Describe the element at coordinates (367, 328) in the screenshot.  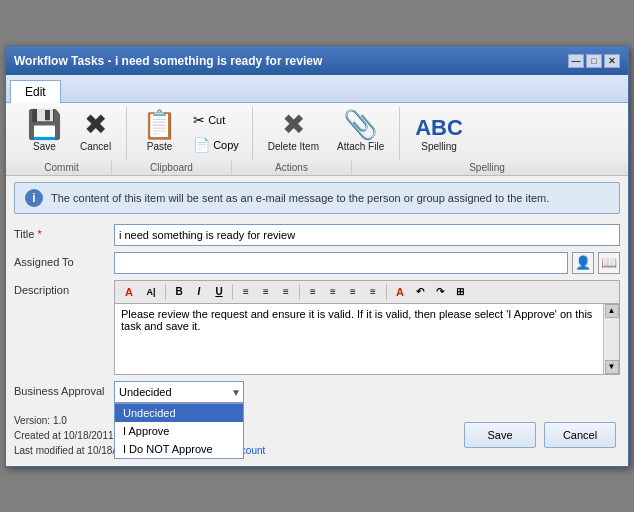
I see `description-control: A A| B I U ≡ ≡ ≡ ≡ ≡ ≡ ≡ A` at that location.